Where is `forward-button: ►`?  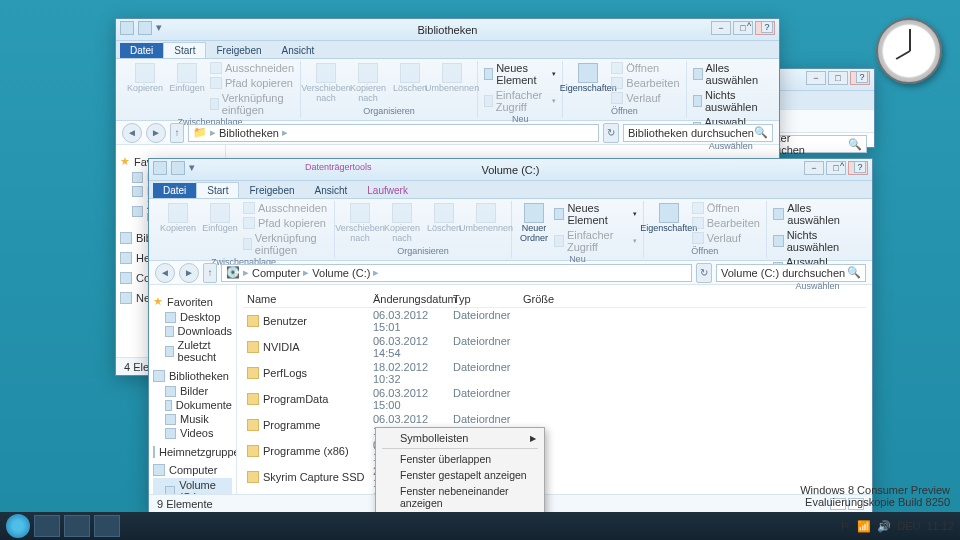
forward-button: ► is located at coordinates (156, 133).